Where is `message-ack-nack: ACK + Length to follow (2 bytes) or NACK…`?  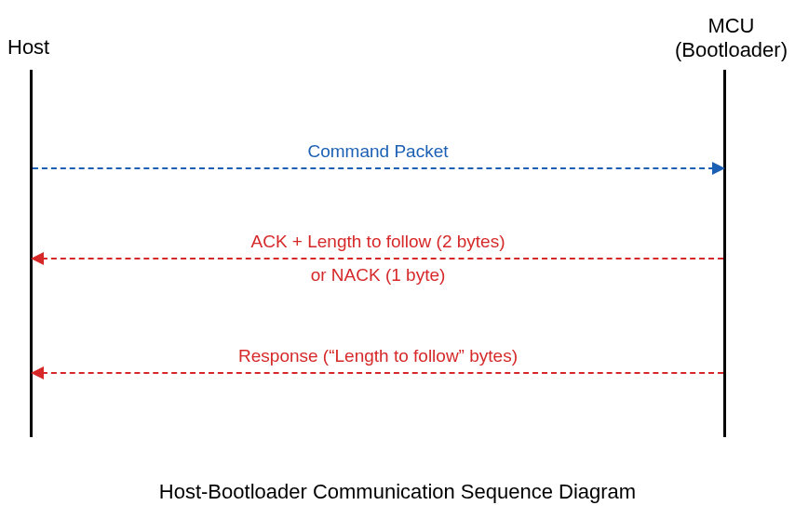 message-ack-nack: ACK + Length to follow (2 bytes) or NACK… is located at coordinates (378, 259).